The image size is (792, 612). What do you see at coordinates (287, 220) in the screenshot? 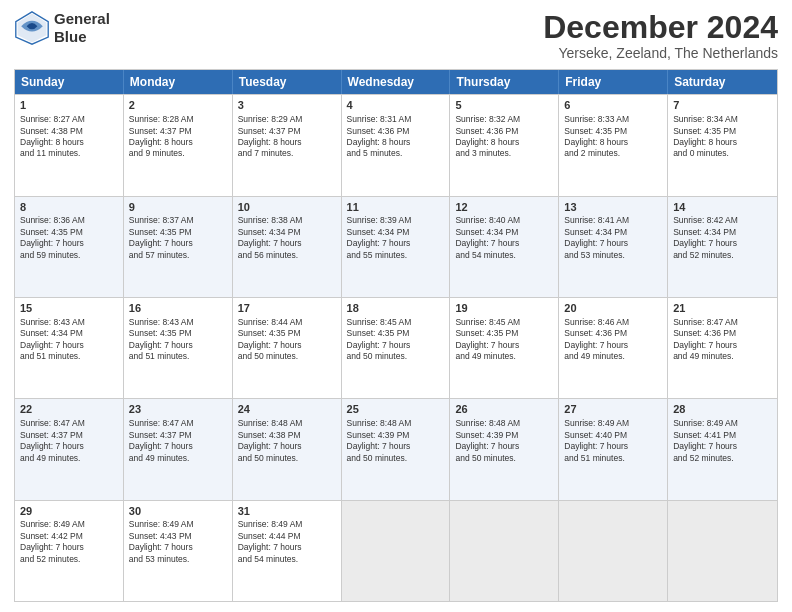
I see `day-info-line: Sunrise: 8:38 AM` at bounding box center [287, 220].